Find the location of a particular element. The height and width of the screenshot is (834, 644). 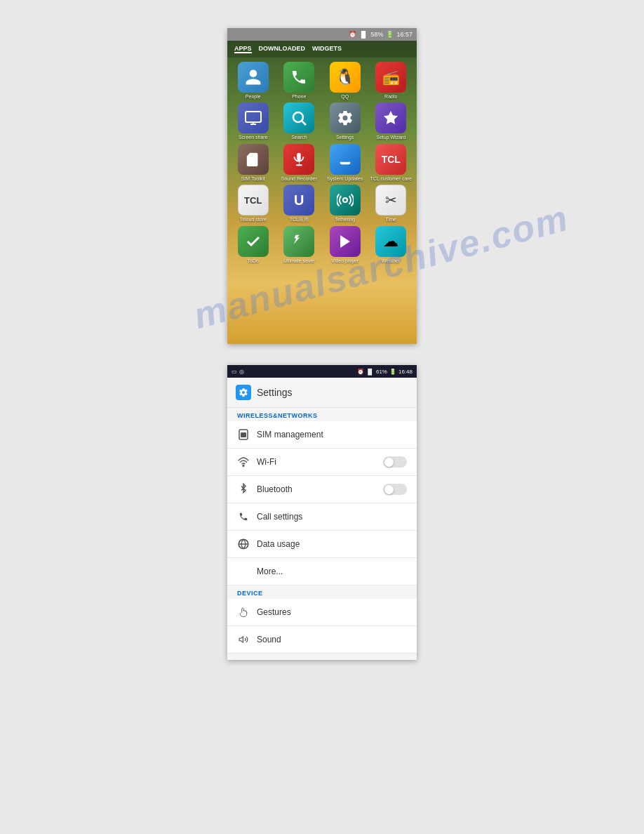

list-item: Ultimate saver is located at coordinates (300, 245).